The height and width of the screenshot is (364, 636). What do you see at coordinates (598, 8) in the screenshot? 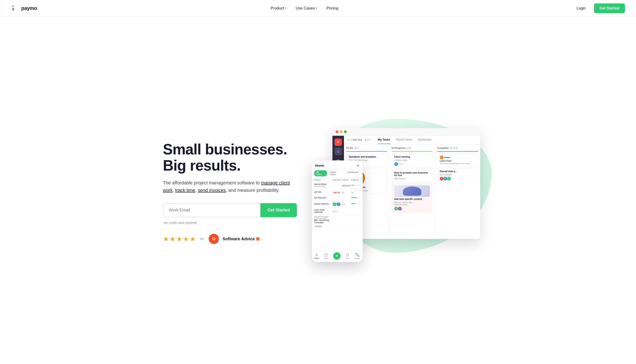
I see `nav-actions: Login Get Started` at bounding box center [598, 8].